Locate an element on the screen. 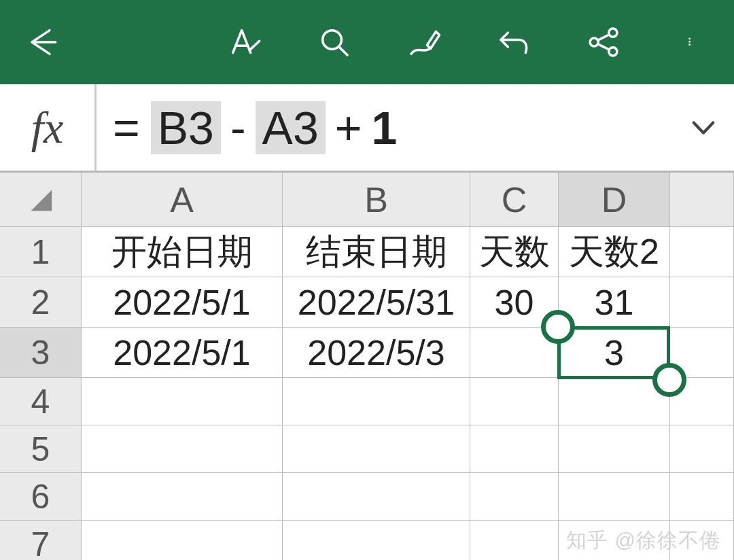 Image resolution: width=734 pixels, height=560 pixels. cell-b7 is located at coordinates (377, 540).